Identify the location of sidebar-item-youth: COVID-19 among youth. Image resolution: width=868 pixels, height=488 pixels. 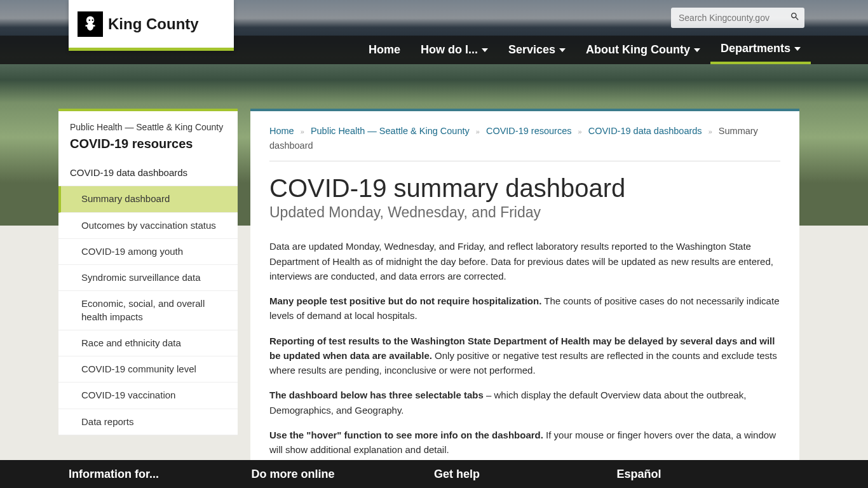
(148, 252).